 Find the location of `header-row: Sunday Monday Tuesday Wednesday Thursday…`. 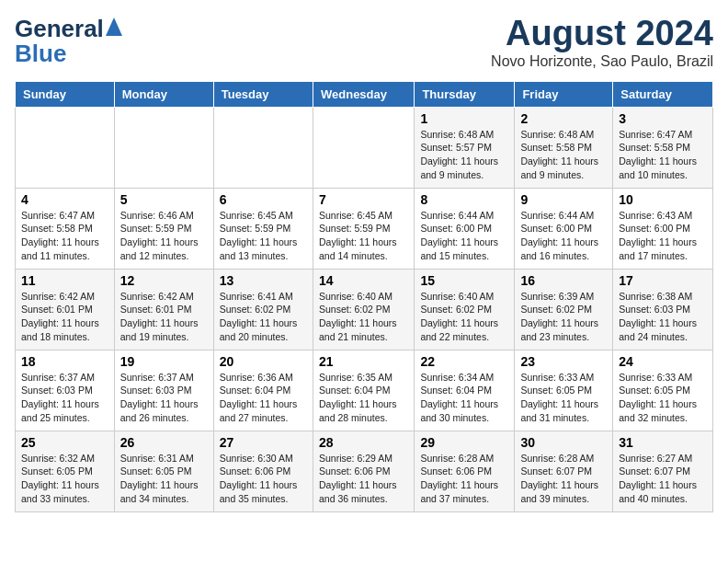

header-row: Sunday Monday Tuesday Wednesday Thursday… is located at coordinates (364, 94).